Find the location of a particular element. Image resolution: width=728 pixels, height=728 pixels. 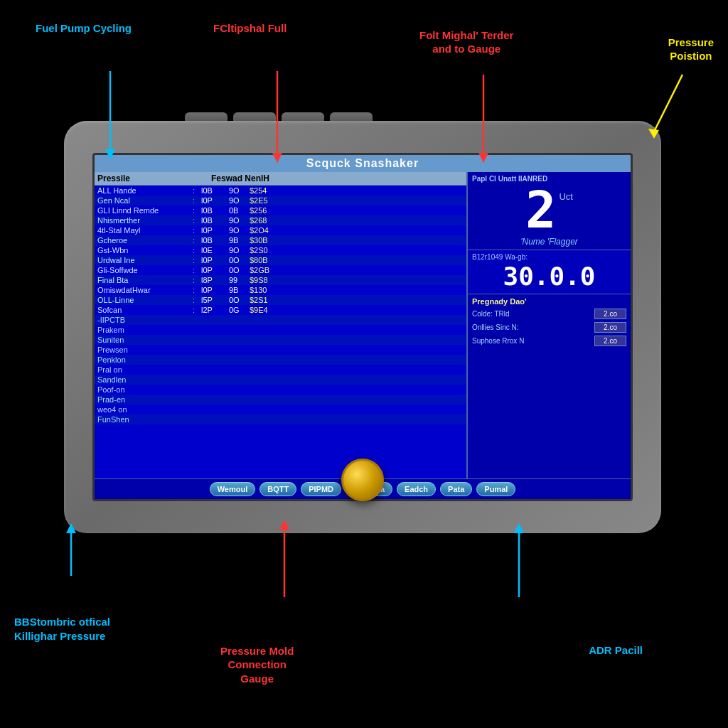

row-val3: $9S8 is located at coordinates (264, 280).